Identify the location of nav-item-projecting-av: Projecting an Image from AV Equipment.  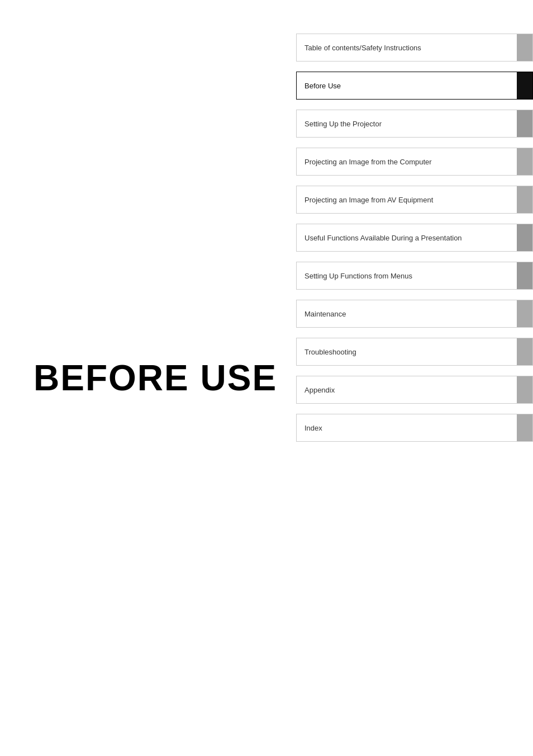
(415, 200).